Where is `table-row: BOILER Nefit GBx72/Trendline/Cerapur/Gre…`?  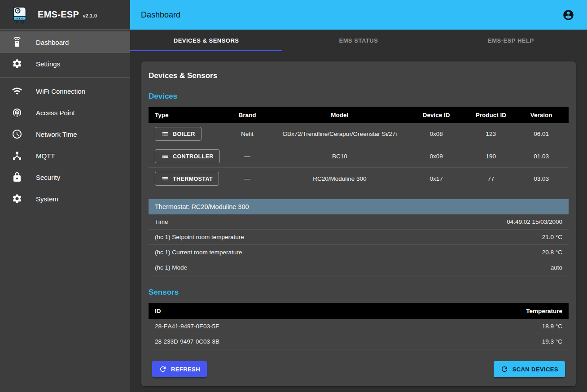 table-row: BOILER Nefit GBx72/Trendline/Cerapur/Gre… is located at coordinates (359, 134).